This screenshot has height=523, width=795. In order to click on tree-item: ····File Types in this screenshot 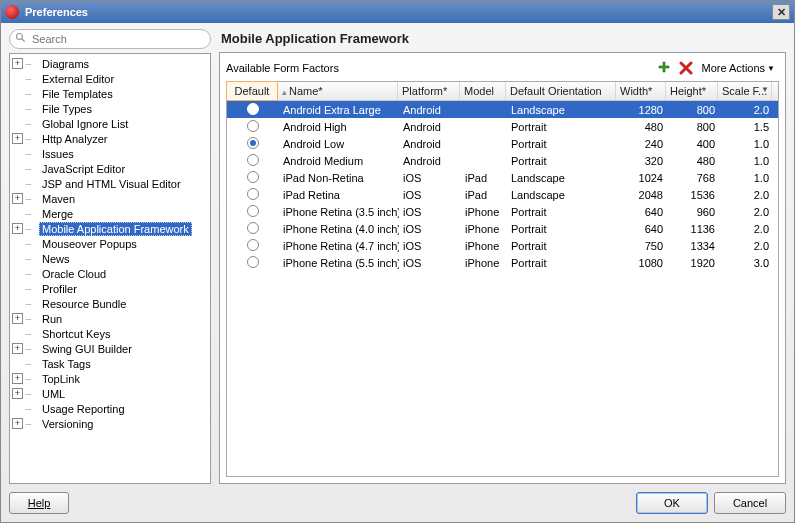, I will do `click(110, 108)`.